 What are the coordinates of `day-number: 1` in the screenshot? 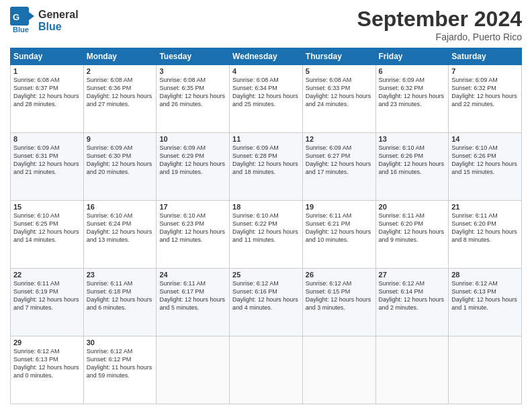 It's located at (47, 71).